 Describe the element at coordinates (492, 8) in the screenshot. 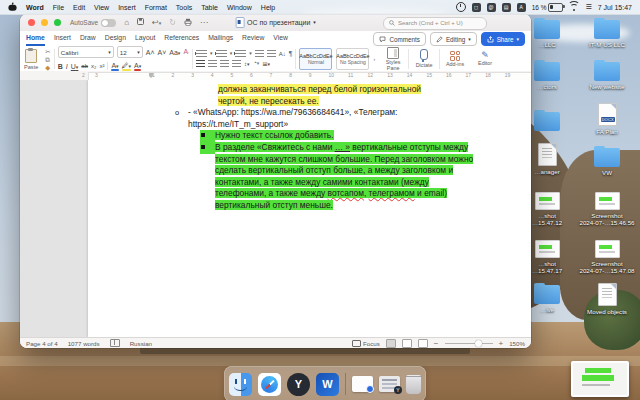

I see `status-icon-2: @` at that location.